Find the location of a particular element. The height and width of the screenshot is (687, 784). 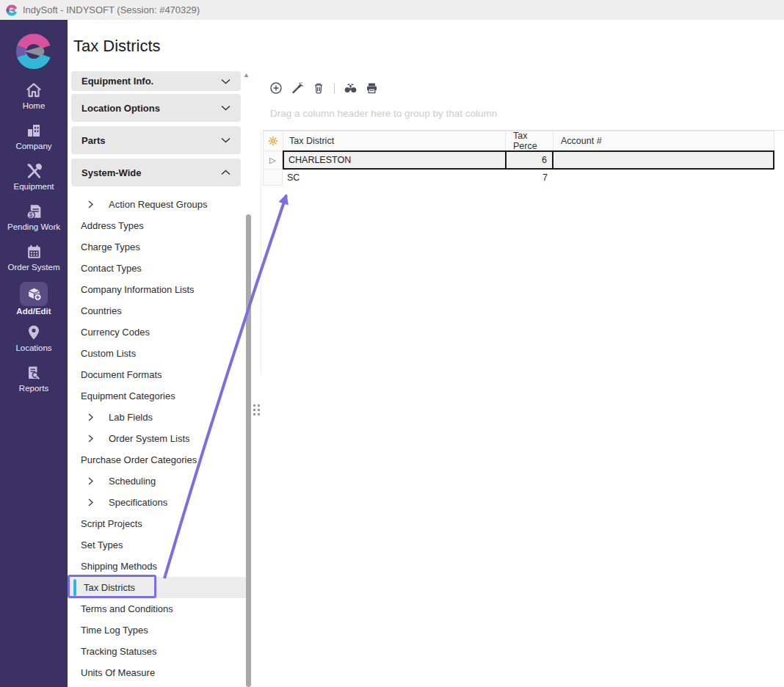

list-item-charge-types: Charge Types is located at coordinates (157, 247).